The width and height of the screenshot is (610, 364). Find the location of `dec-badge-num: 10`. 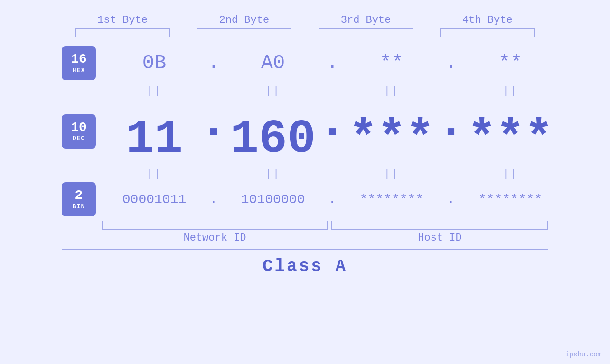

dec-badge-num: 10 is located at coordinates (79, 128).